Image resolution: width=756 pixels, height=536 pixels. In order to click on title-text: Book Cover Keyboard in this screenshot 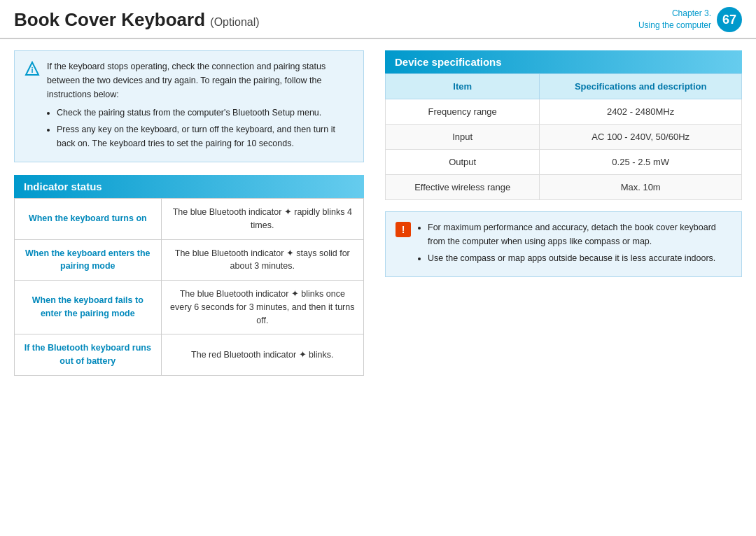, I will do `click(109, 20)`.